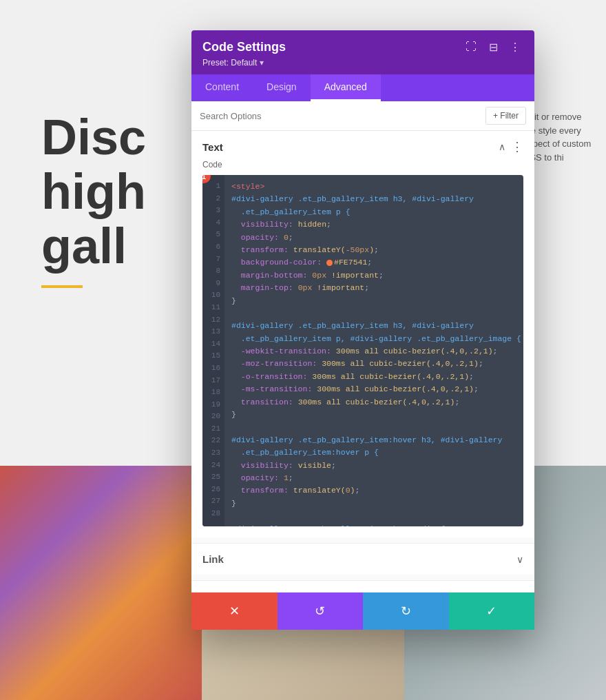  I want to click on section-controls: ∧ ⋮, so click(511, 147).